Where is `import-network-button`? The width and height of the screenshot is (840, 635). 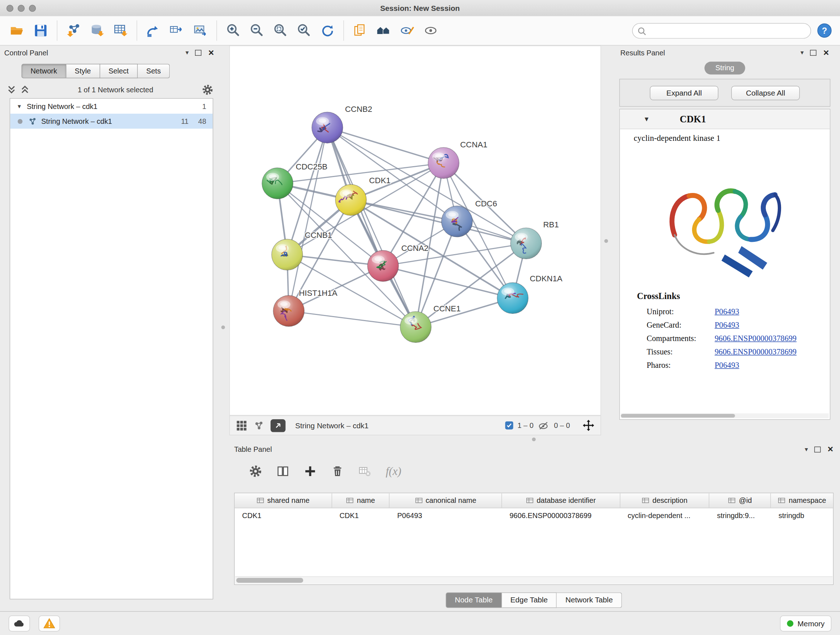
import-network-button is located at coordinates (73, 30).